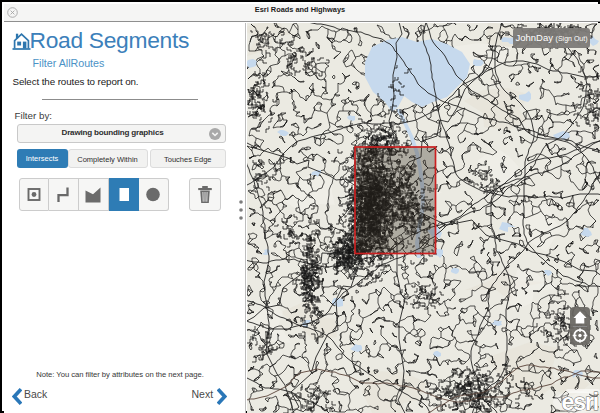 This screenshot has height=413, width=600. What do you see at coordinates (580, 401) in the screenshot?
I see `svg-text: esri` at bounding box center [580, 401].